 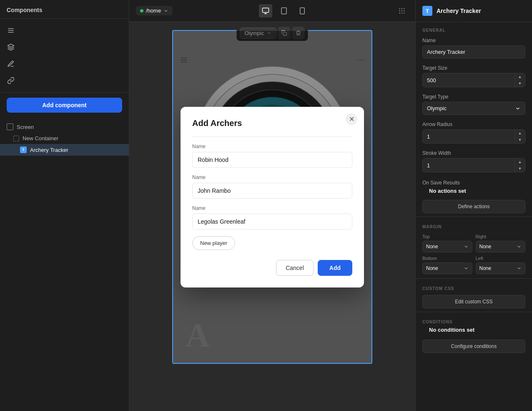 What do you see at coordinates (501, 268) in the screenshot?
I see `margin-left-select: None` at bounding box center [501, 268].